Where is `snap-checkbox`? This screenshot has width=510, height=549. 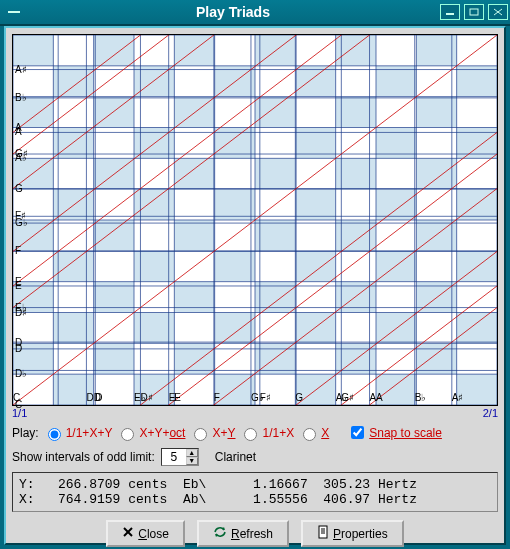
snap-checkbox is located at coordinates (358, 432).